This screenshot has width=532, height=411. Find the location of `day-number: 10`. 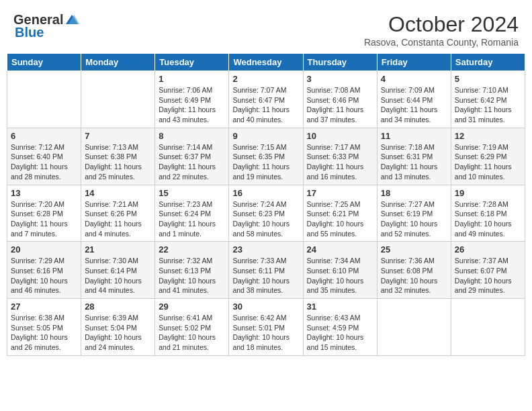

day-number: 10 is located at coordinates (340, 136).